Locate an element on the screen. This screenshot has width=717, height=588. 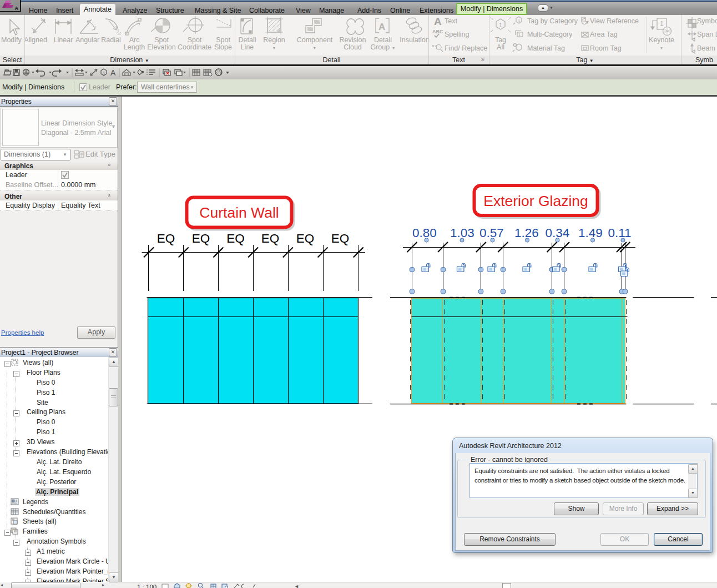
svg-text: 0.57 is located at coordinates (492, 233).